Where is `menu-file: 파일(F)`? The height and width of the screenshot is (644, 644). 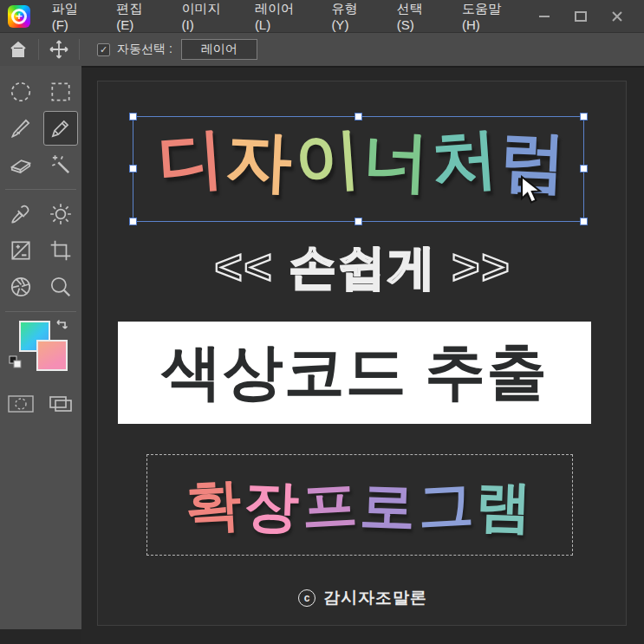
menu-file: 파일(F) is located at coordinates (73, 16).